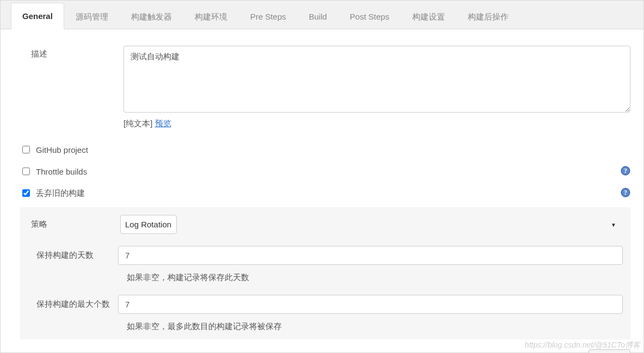 The height and width of the screenshot is (353, 644). Describe the element at coordinates (62, 150) in the screenshot. I see `label-github-project: GitHub project` at that location.